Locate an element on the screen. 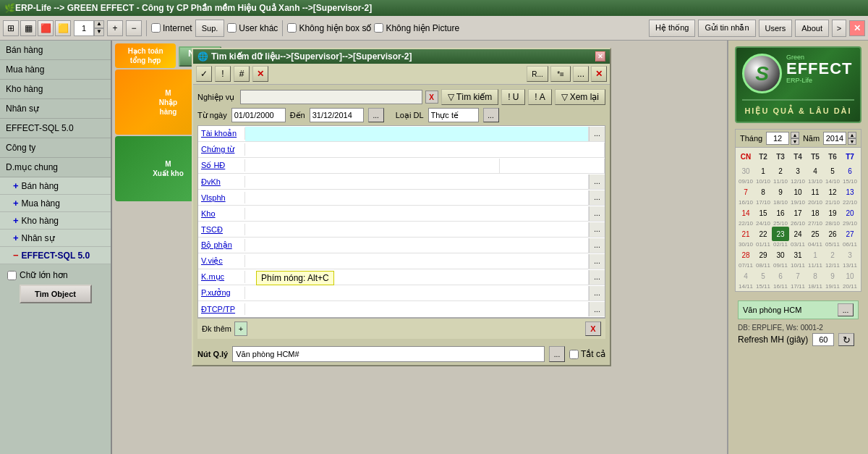  nghiep-vu-clear: X is located at coordinates (432, 97).